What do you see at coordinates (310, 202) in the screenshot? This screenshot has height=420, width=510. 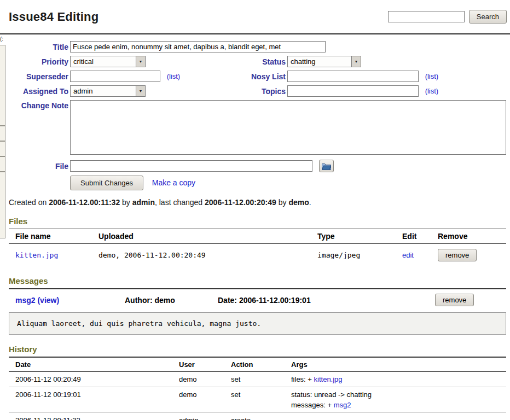 I see `period: .` at bounding box center [310, 202].